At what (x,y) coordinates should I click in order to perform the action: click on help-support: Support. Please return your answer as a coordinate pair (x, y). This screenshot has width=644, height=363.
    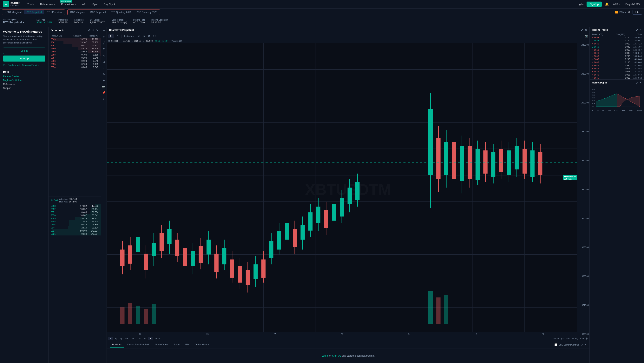
    Looking at the image, I should click on (24, 88).